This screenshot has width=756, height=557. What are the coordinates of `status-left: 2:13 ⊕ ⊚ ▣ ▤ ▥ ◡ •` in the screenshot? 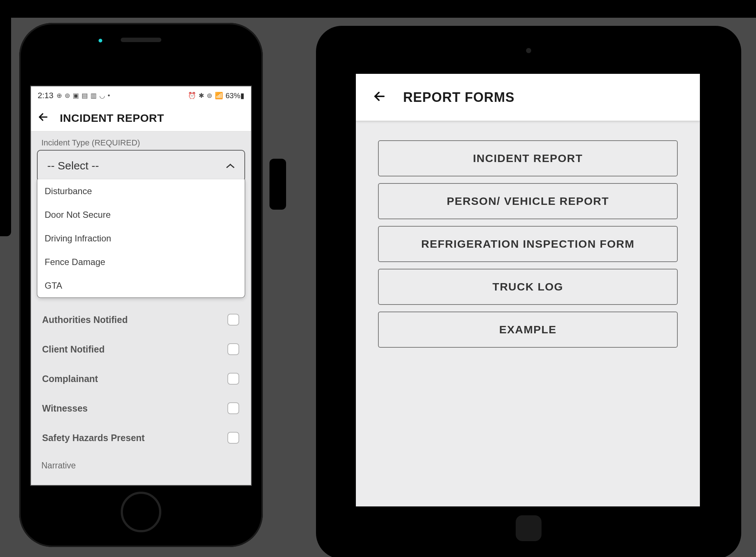 It's located at (74, 96).